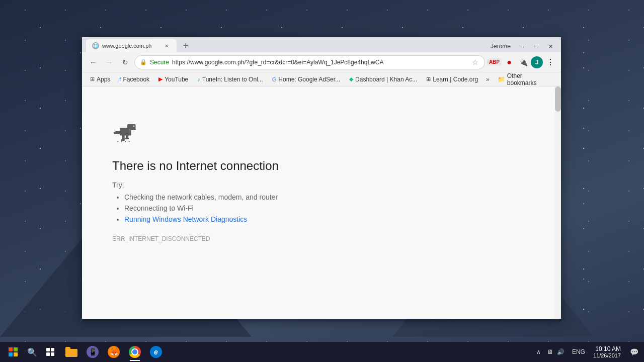 The height and width of the screenshot is (362, 644). I want to click on clock-display: 10:10 AM 11/26/2017, so click(607, 352).